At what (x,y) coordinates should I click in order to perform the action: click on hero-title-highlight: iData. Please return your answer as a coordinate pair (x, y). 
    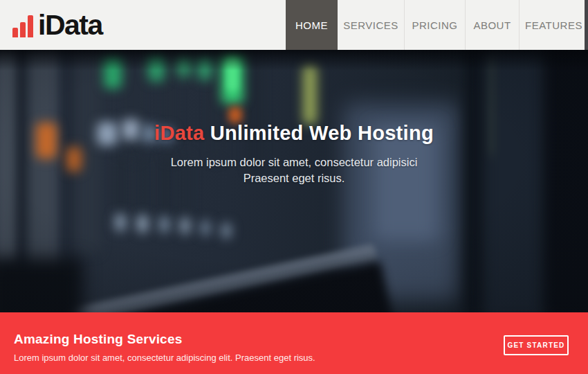
    Looking at the image, I should click on (179, 133).